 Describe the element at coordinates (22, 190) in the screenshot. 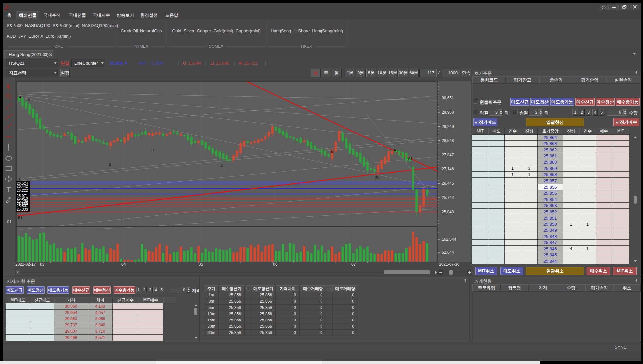

I see `svg-text: 26,222` at that location.